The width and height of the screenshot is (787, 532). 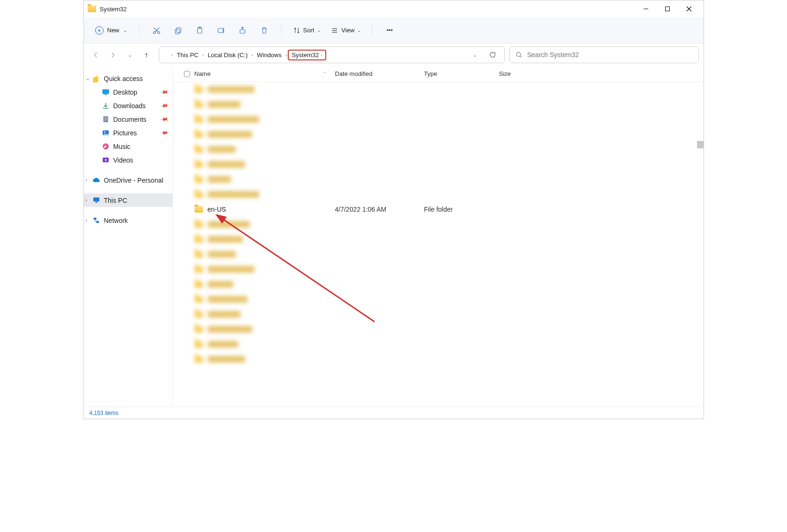 I want to click on view-button: View ⌄, so click(x=346, y=30).